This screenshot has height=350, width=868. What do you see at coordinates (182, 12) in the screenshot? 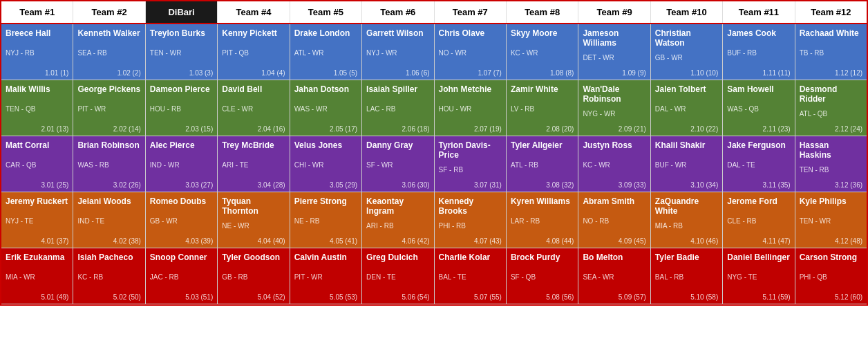
I see `team-header-3: DiBari` at bounding box center [182, 12].